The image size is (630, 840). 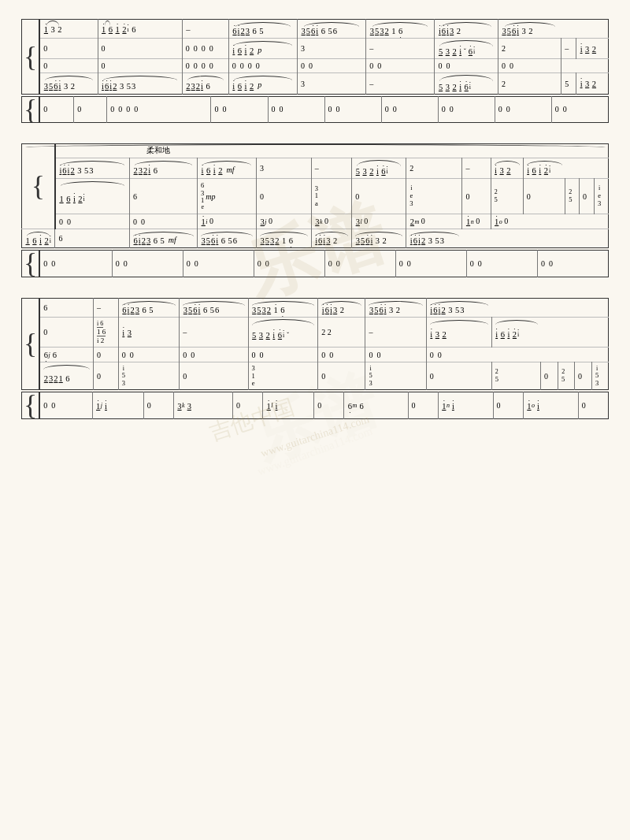 What do you see at coordinates (60, 30) in the screenshot?
I see `note-2: 2` at bounding box center [60, 30].